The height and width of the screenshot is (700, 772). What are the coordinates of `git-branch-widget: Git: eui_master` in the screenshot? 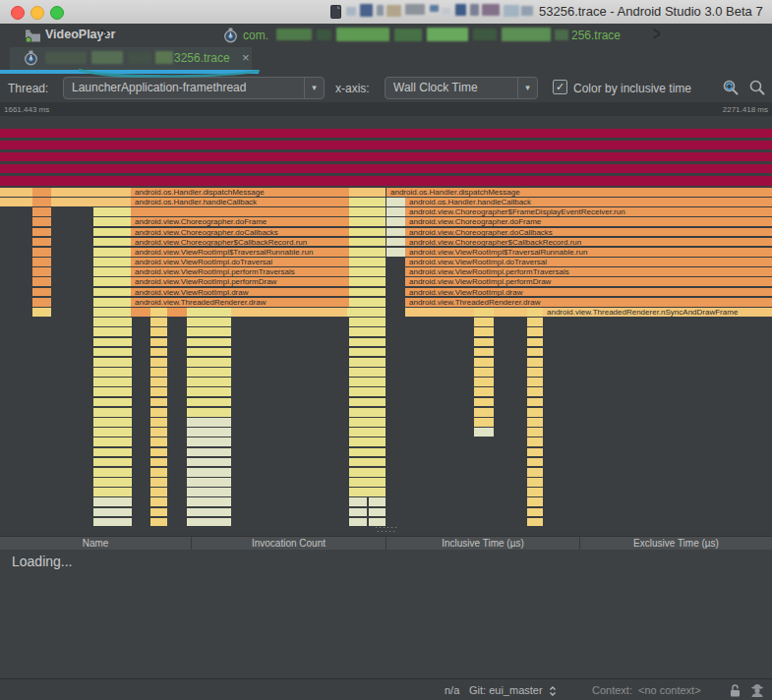 It's located at (505, 690).